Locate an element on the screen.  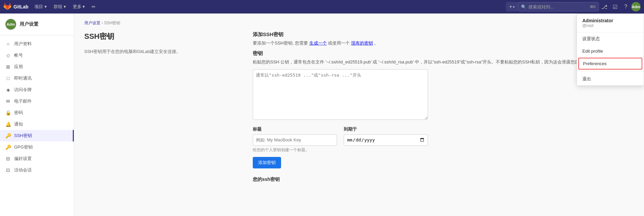
ssh-key-textarea is located at coordinates (340, 94).